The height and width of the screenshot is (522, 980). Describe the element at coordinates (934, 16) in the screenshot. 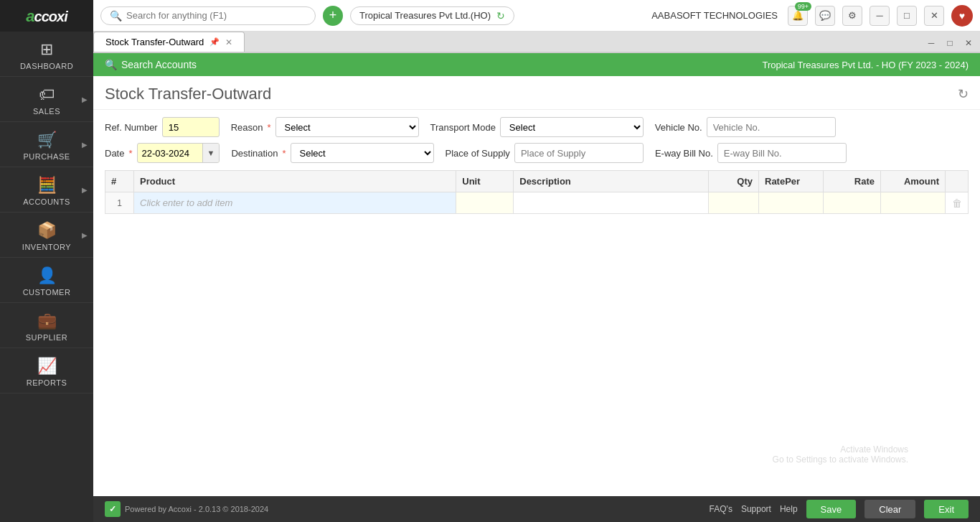

I see `close-icon: ✕` at that location.